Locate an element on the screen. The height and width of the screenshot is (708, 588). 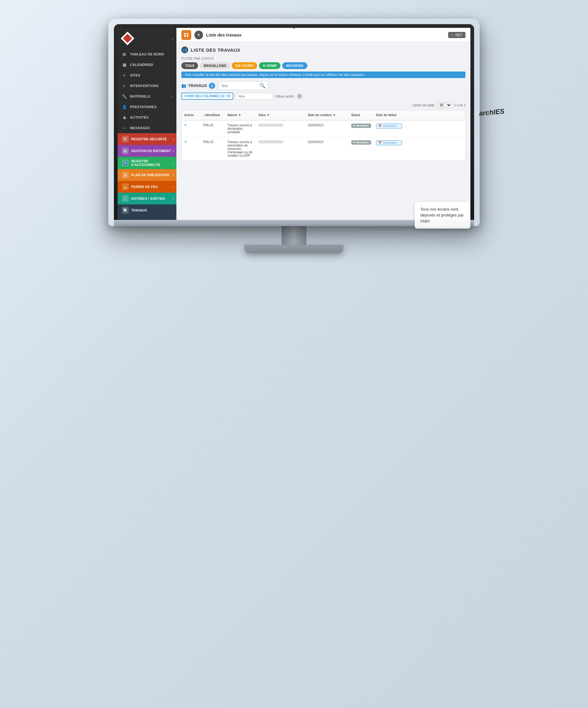
grid-button is located at coordinates (186, 35).